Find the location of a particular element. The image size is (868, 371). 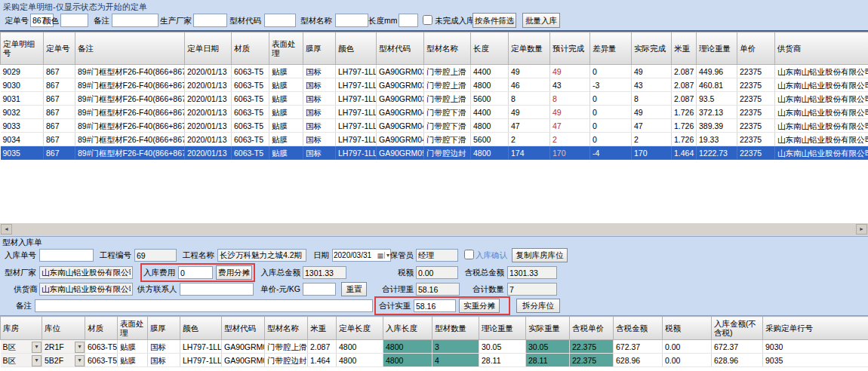

profile-name-filter-input is located at coordinates (352, 20).